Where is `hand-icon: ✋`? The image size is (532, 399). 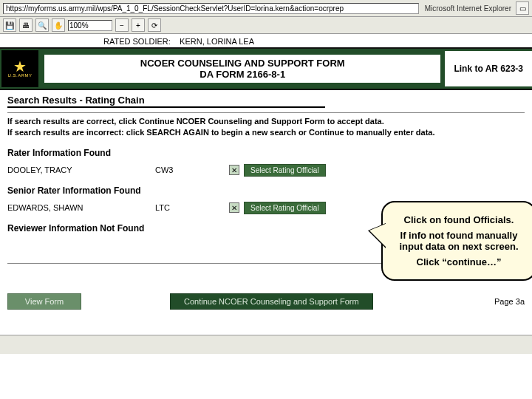 hand-icon: ✋ is located at coordinates (58, 25).